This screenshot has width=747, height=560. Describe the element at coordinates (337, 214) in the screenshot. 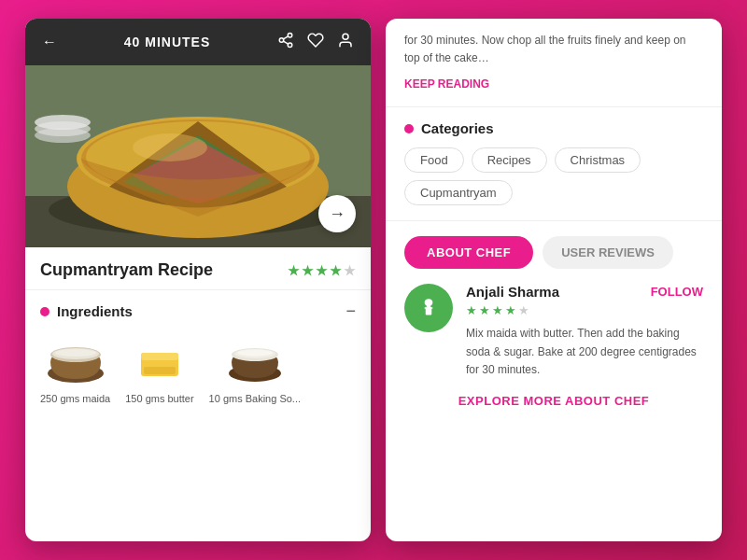

I see `next-button: →` at that location.